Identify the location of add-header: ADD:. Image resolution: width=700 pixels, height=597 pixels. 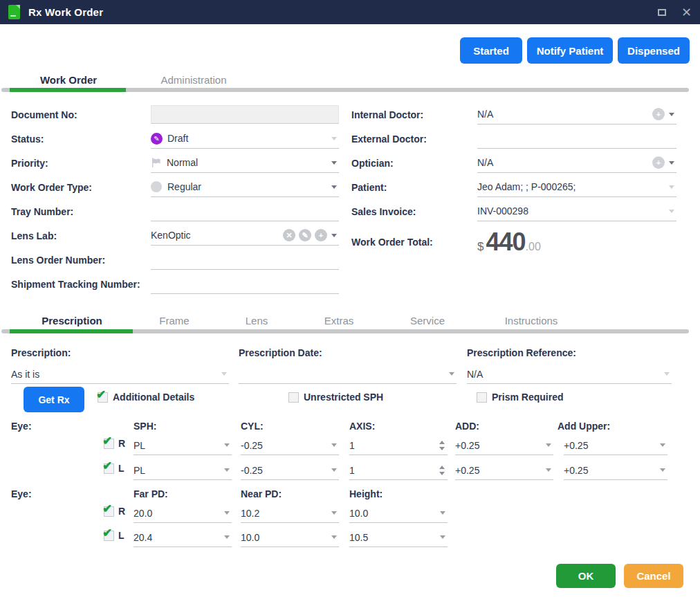
(468, 426).